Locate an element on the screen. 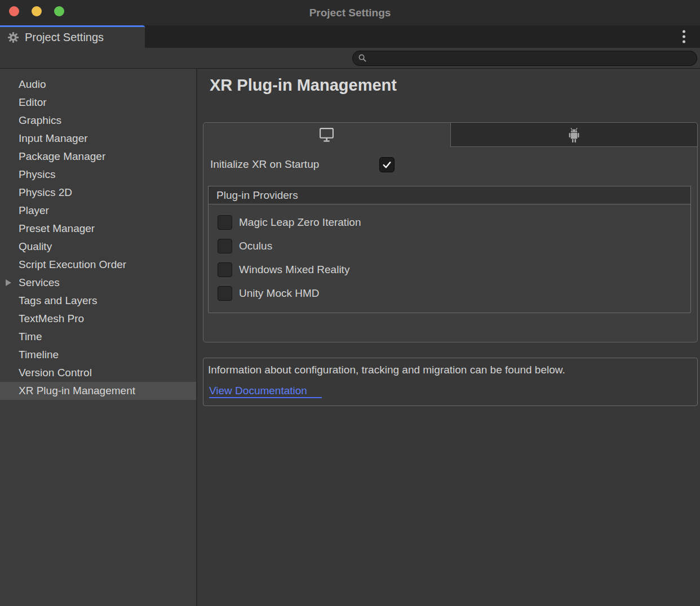 The width and height of the screenshot is (700, 606). sidebar-item-label: Audio is located at coordinates (33, 84).